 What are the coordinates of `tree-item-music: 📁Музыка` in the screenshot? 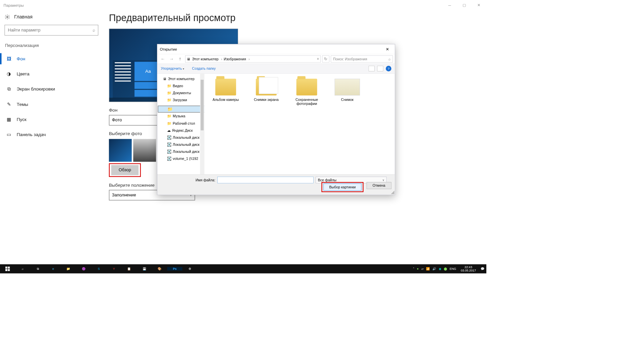 It's located at (180, 116).